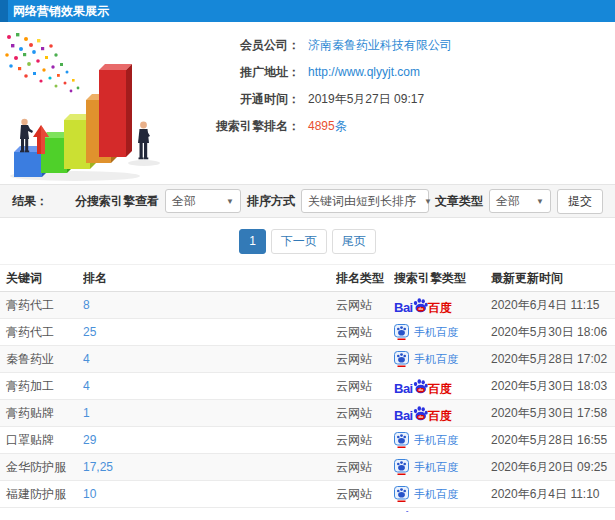  I want to click on rank-link: 8, so click(86, 305).